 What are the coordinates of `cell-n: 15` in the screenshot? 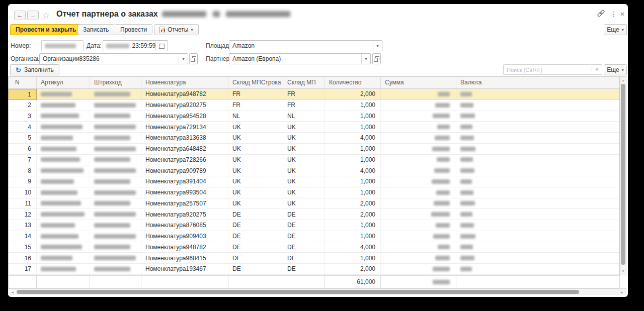 It's located at (23, 248).